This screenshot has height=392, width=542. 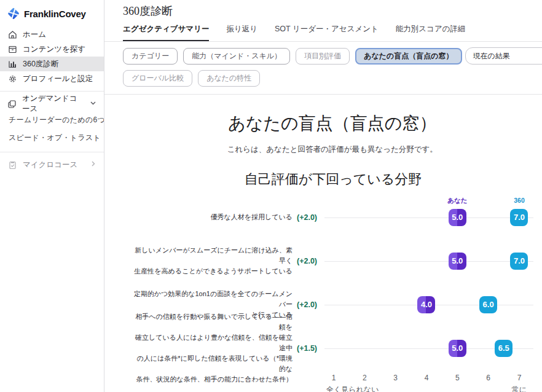 What do you see at coordinates (157, 79) in the screenshot?
I see `filter-global-comparison-button: グローバル比較` at bounding box center [157, 79].